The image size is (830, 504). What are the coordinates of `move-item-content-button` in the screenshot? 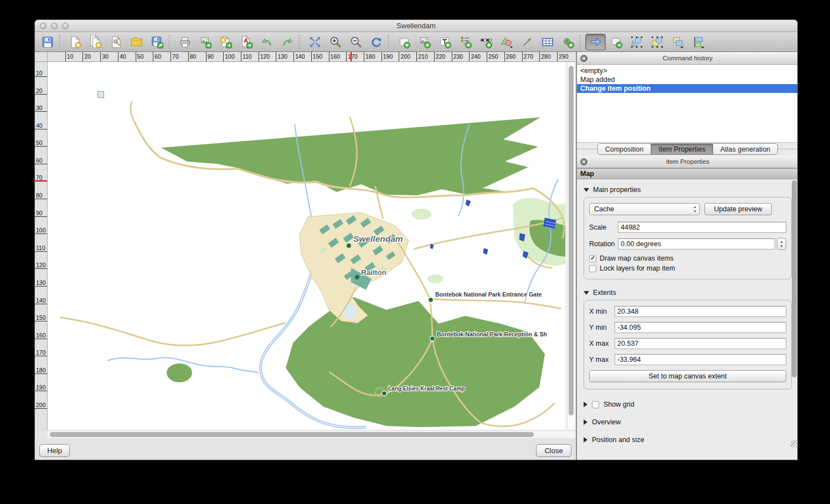 It's located at (616, 42).